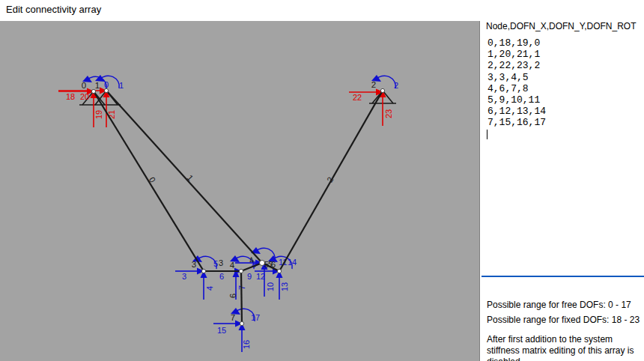 The height and width of the screenshot is (361, 644). Describe the element at coordinates (106, 85) in the screenshot. I see `dof-rot-label-node-0: 0` at that location.